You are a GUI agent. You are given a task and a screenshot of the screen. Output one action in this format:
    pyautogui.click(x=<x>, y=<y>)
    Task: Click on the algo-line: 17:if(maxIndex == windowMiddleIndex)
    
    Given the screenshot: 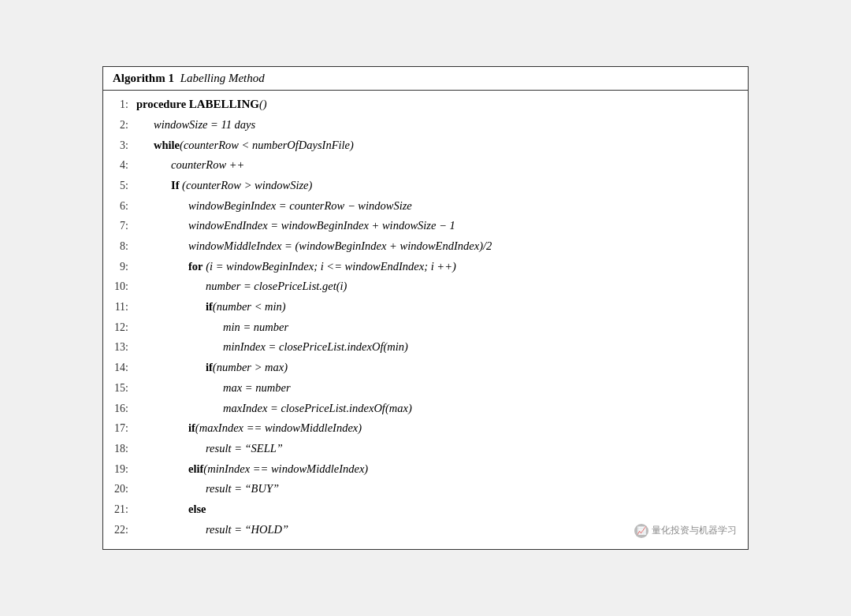 What is the action you would take?
    pyautogui.click(x=426, y=429)
    